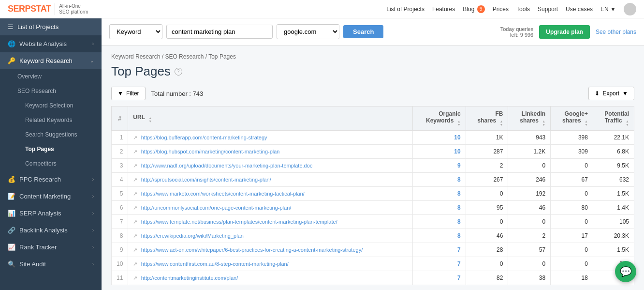 Image resolution: width=644 pixels, height=290 pixels. I want to click on sidebar-subitem-related-keywords: Related Keywords, so click(51, 120).